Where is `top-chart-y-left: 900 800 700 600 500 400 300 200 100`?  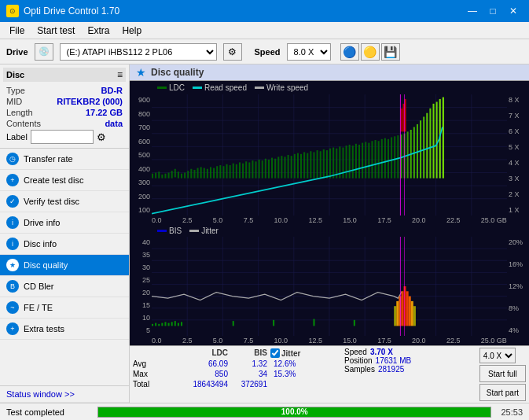
top-chart-y-left: 900 800 700 600 500 400 300 200 100 is located at coordinates (141, 155).